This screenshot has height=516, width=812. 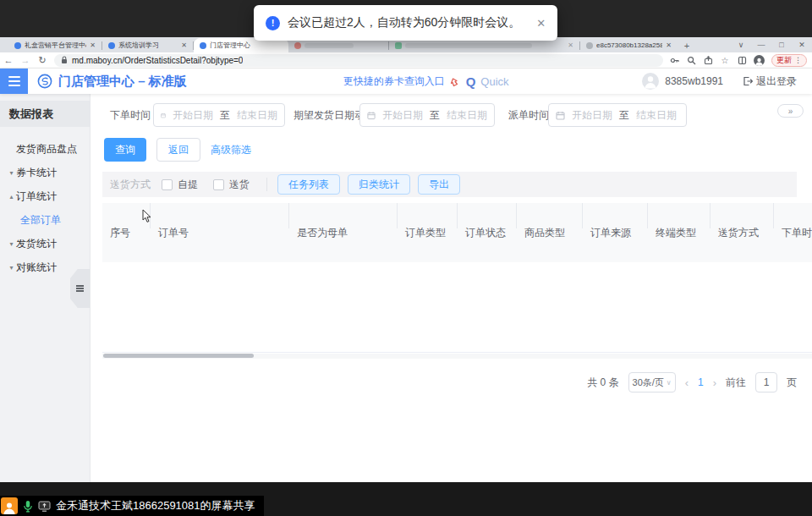 I want to click on quick-search-icon: Q, so click(x=471, y=81).